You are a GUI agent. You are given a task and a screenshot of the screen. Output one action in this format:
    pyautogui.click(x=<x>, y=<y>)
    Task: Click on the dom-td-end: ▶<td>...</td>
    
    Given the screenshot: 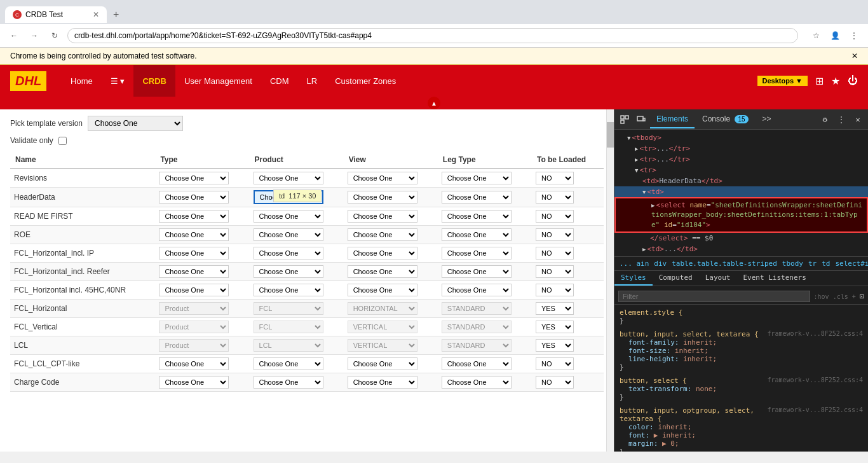 What is the action you would take?
    pyautogui.click(x=741, y=249)
    